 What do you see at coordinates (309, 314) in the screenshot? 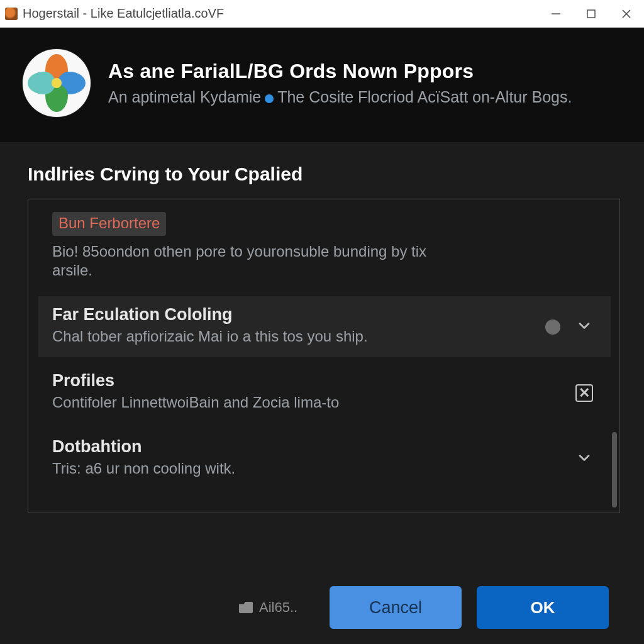
I see `item-title: Far Eculation Cololing` at bounding box center [309, 314].